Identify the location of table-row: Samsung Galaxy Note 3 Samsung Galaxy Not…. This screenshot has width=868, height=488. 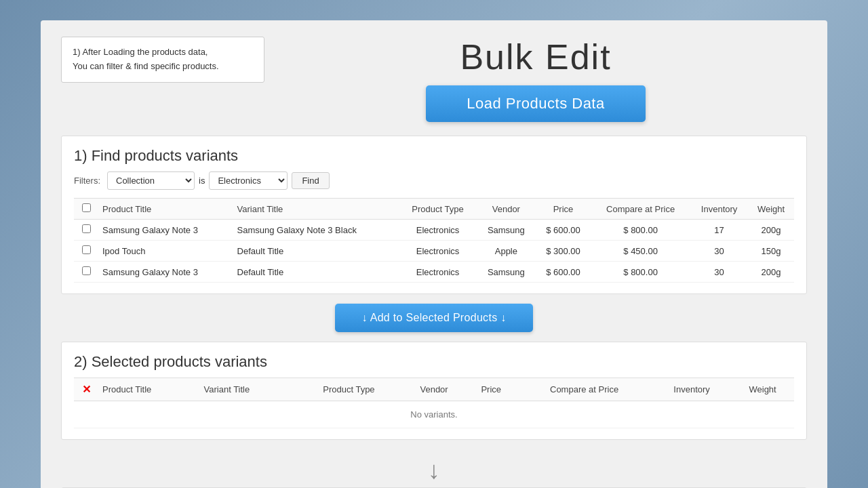
(434, 230).